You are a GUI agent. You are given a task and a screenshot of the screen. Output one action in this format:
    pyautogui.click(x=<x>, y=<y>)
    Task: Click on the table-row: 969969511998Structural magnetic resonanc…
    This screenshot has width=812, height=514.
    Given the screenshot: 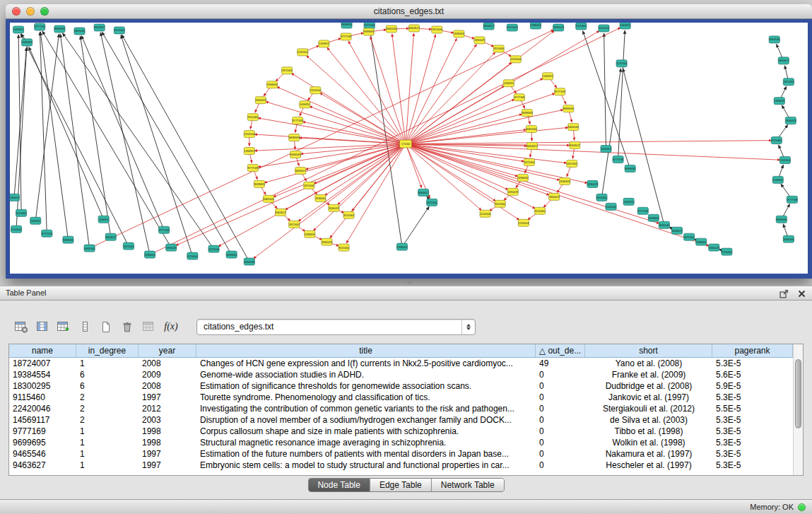 What is the action you would take?
    pyautogui.click(x=401, y=443)
    